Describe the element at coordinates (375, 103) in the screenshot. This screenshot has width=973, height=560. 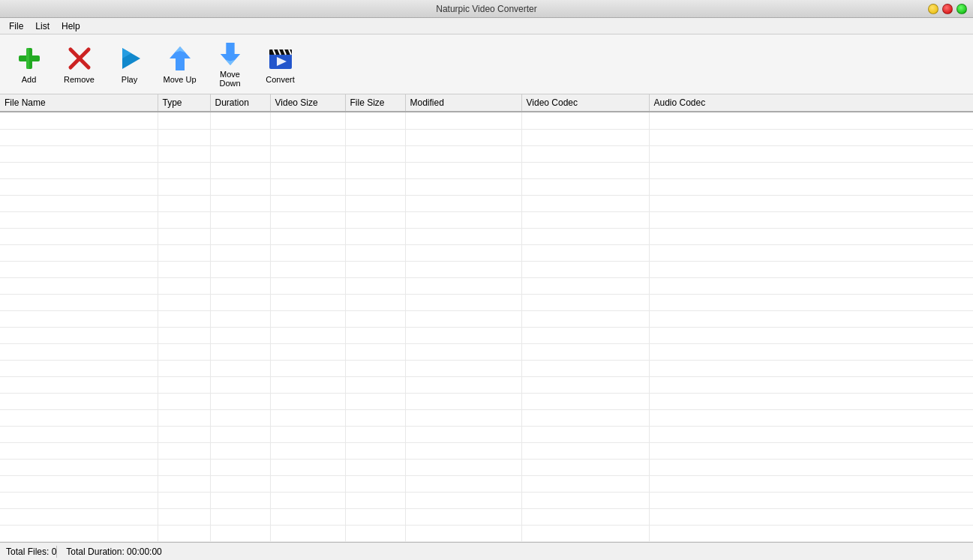
I see `col-filesize: File Size` at that location.